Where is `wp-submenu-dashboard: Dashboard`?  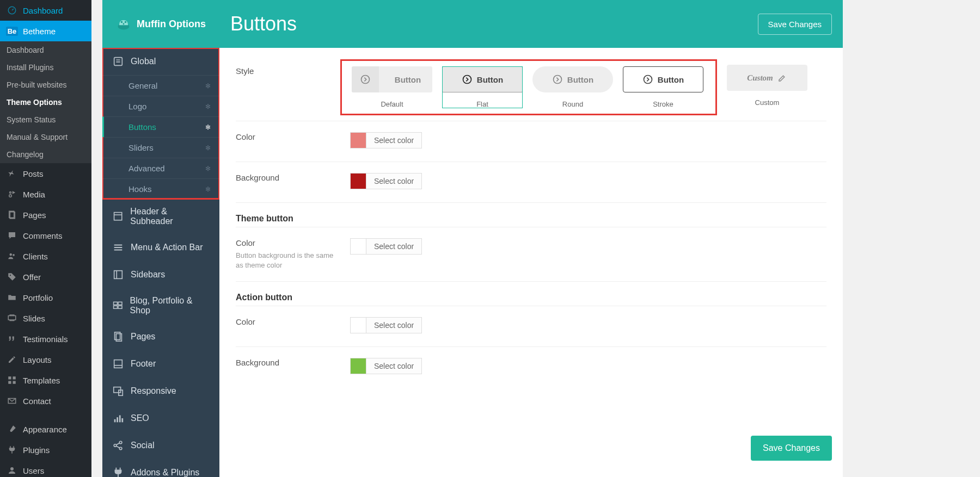 wp-submenu-dashboard: Dashboard is located at coordinates (46, 50).